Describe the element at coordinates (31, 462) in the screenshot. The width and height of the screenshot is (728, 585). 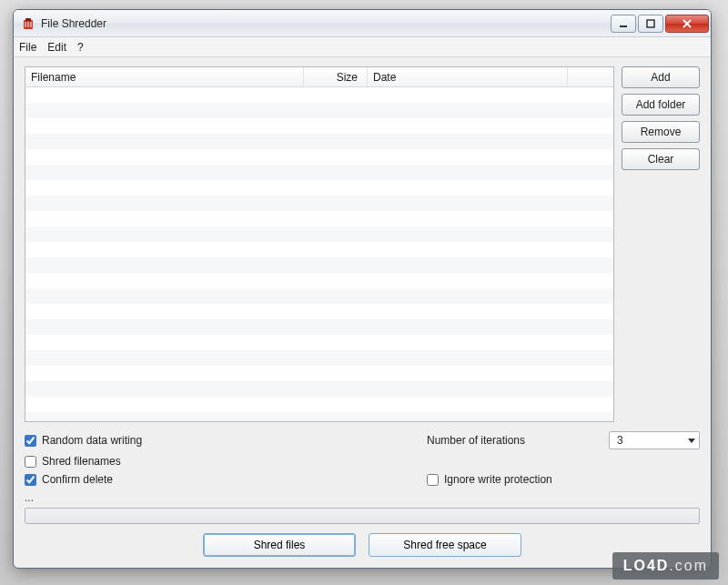
I see `shred-filenames-checkbox` at that location.